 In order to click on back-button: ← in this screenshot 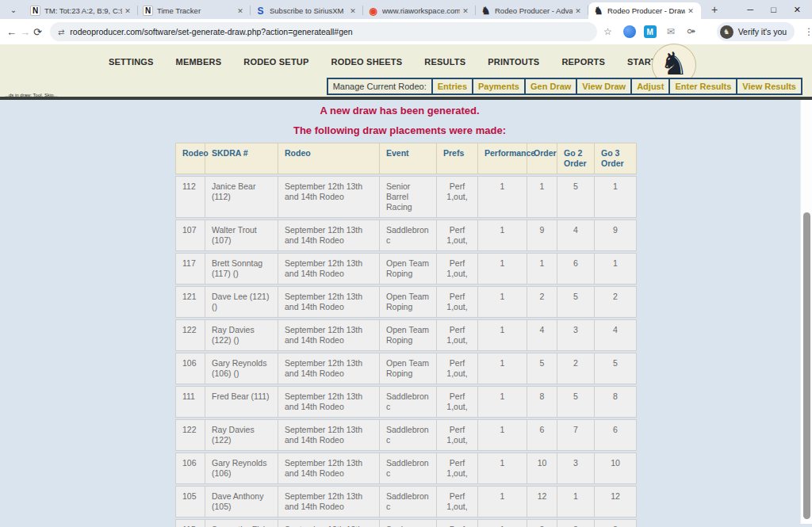, I will do `click(11, 32)`.